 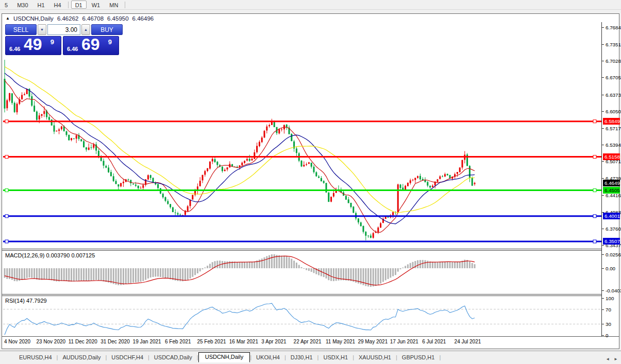 What do you see at coordinates (225, 357) in the screenshot?
I see `tab-usdcnh-daily: USDCNH,Daily` at bounding box center [225, 357].